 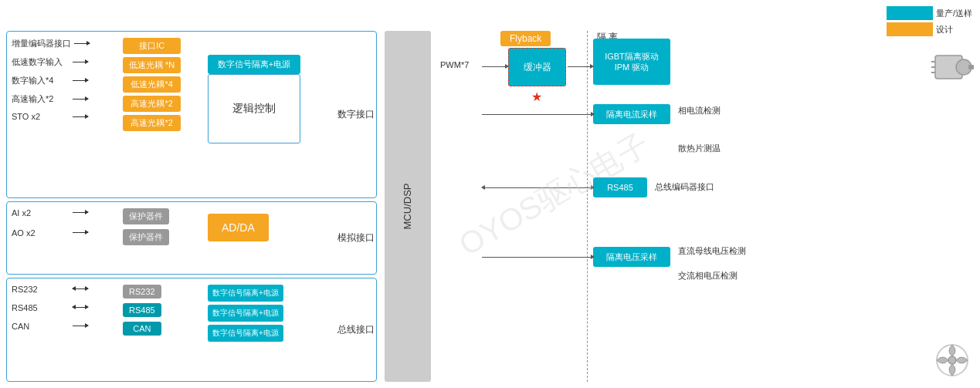 What do you see at coordinates (700, 148) in the screenshot?
I see `heat-temp-label: 散热片测温` at bounding box center [700, 148].